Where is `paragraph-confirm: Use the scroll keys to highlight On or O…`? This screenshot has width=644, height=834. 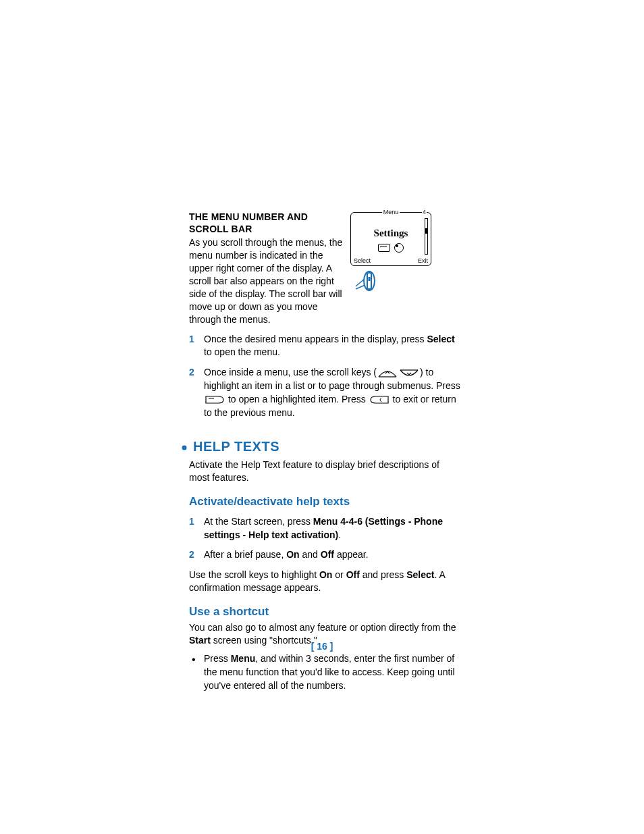
paragraph-confirm: Use the scroll keys to highlight On or O… is located at coordinates (325, 581).